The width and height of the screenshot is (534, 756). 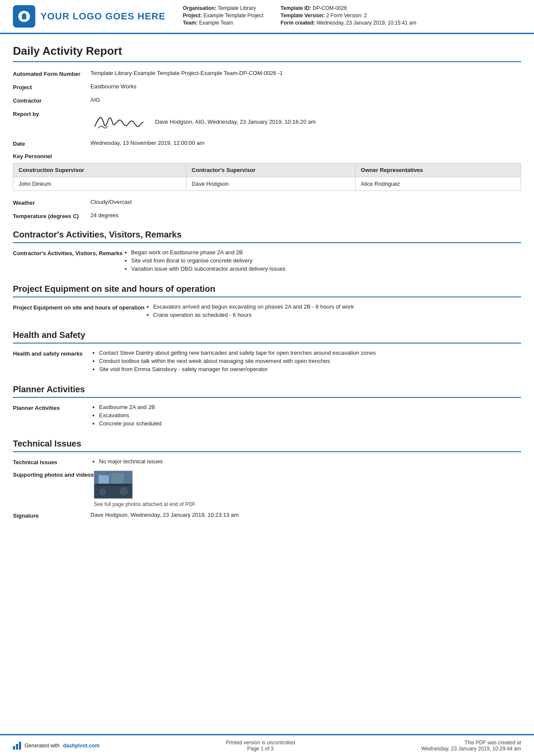 What do you see at coordinates (471, 743) in the screenshot?
I see `pdf-created-text: This PDF was created at` at bounding box center [471, 743].